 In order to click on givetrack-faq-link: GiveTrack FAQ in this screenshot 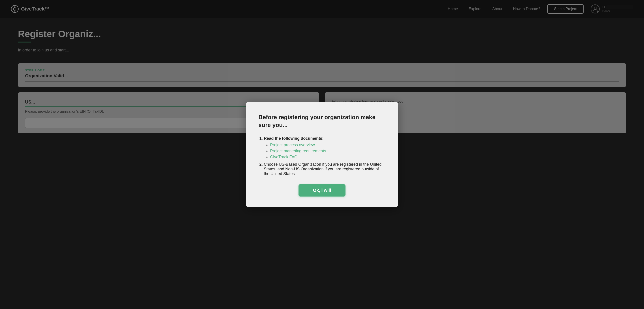, I will do `click(284, 157)`.